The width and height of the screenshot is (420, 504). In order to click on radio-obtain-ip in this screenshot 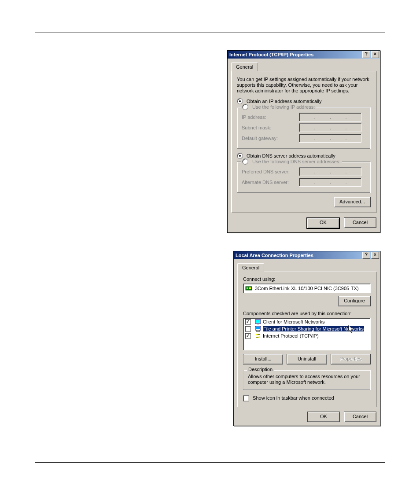, I will do `click(240, 101)`.